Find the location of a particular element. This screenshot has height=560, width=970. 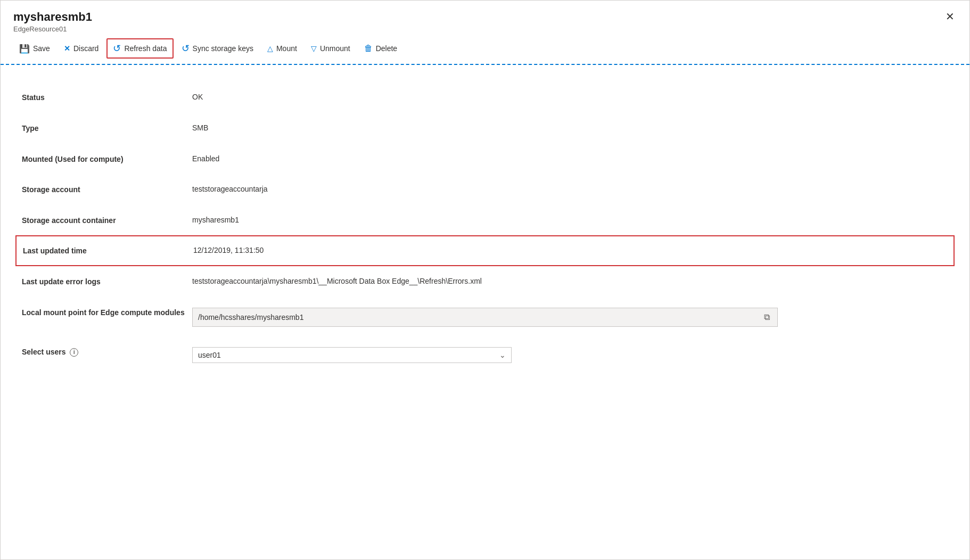

delete-button: 🗑 Delete is located at coordinates (381, 48).